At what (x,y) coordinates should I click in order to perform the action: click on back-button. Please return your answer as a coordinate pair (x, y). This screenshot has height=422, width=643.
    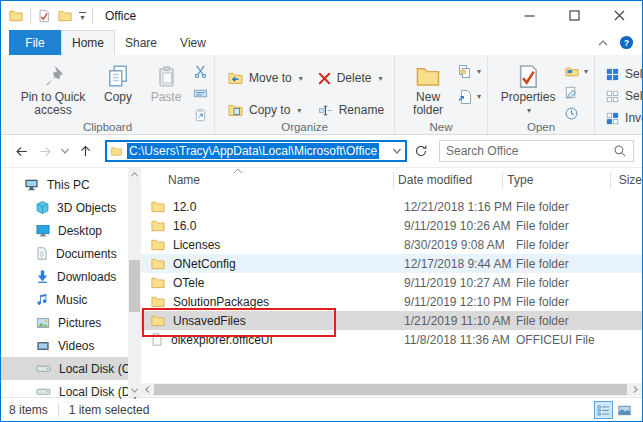
    Looking at the image, I should click on (21, 151).